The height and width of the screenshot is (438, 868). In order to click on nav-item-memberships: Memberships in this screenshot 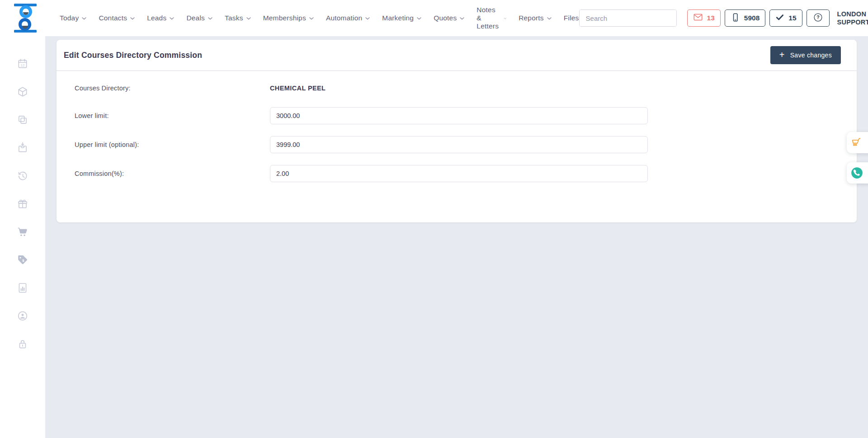, I will do `click(288, 18)`.